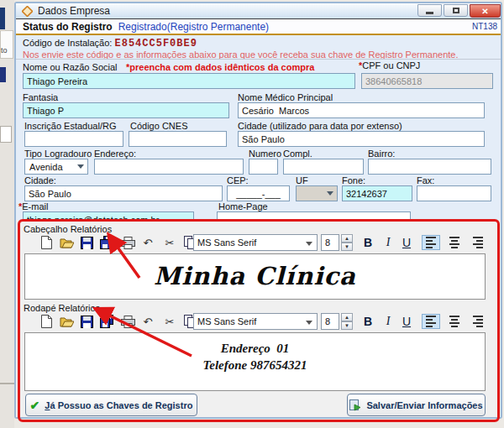 This screenshot has width=504, height=428. Describe the element at coordinates (7, 214) in the screenshot. I see `background-window` at that location.